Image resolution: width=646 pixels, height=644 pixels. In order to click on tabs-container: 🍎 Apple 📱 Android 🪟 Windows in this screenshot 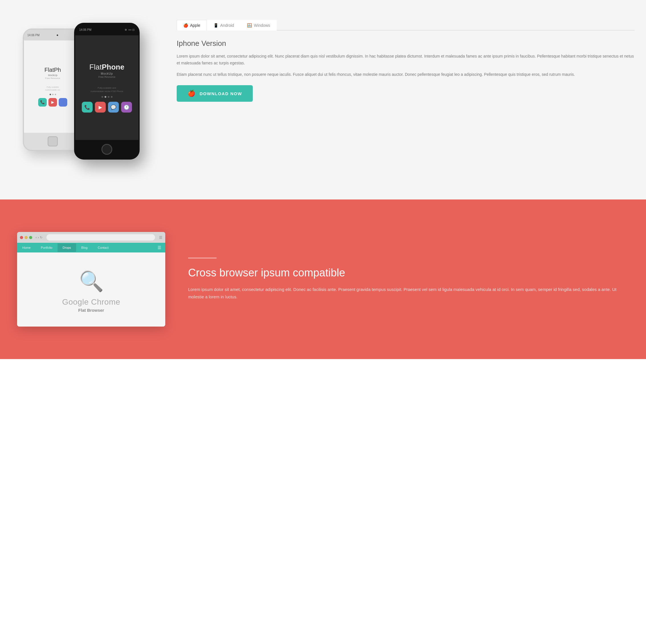, I will do `click(406, 25)`.